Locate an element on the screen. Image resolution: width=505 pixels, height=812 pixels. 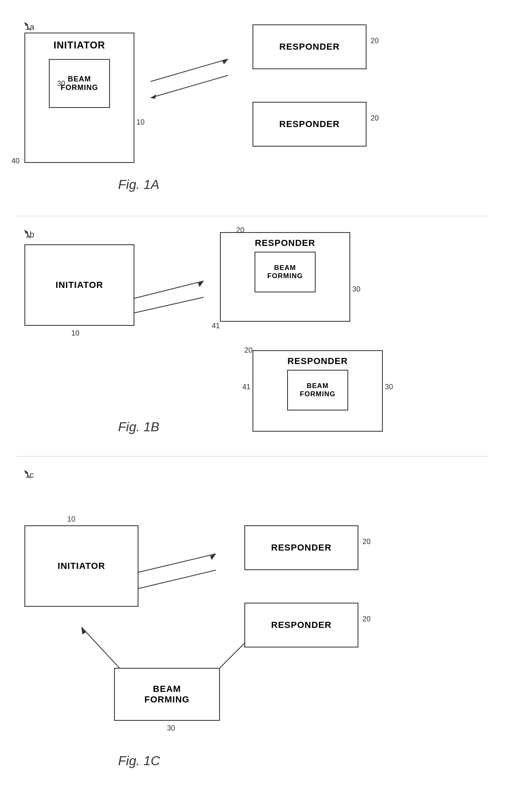
fig1a-responder1-box: RESPONDER is located at coordinates (310, 47).